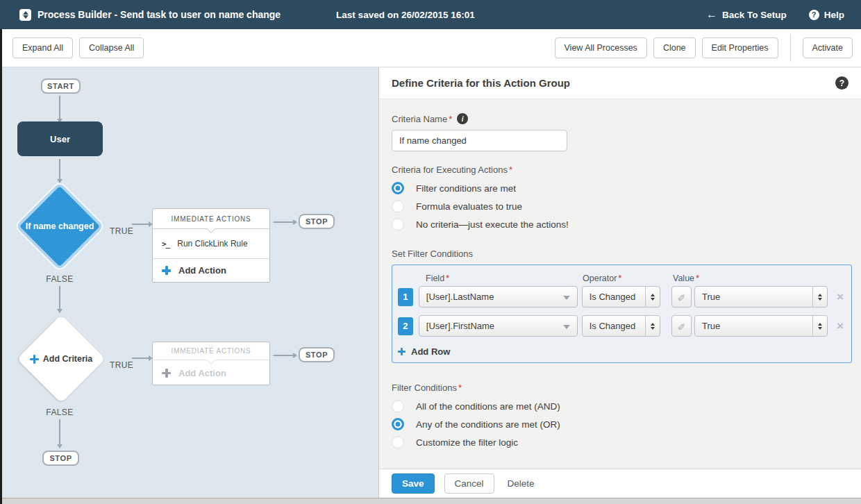  I want to click on collapse-all-button: Collapse All, so click(111, 48).